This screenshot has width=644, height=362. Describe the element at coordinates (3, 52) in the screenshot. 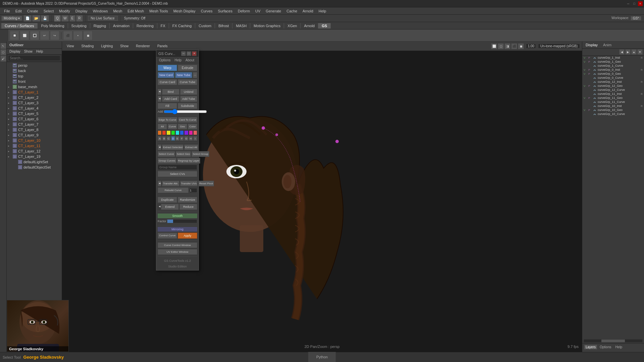

I see `tool-lasso: ⬡` at that location.